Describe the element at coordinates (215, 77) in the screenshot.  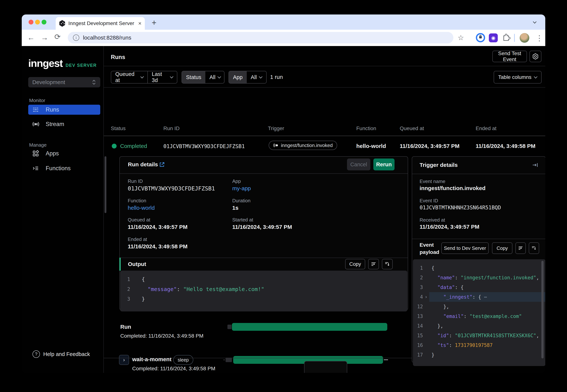
I see `status-filter-dropdown: All` at that location.